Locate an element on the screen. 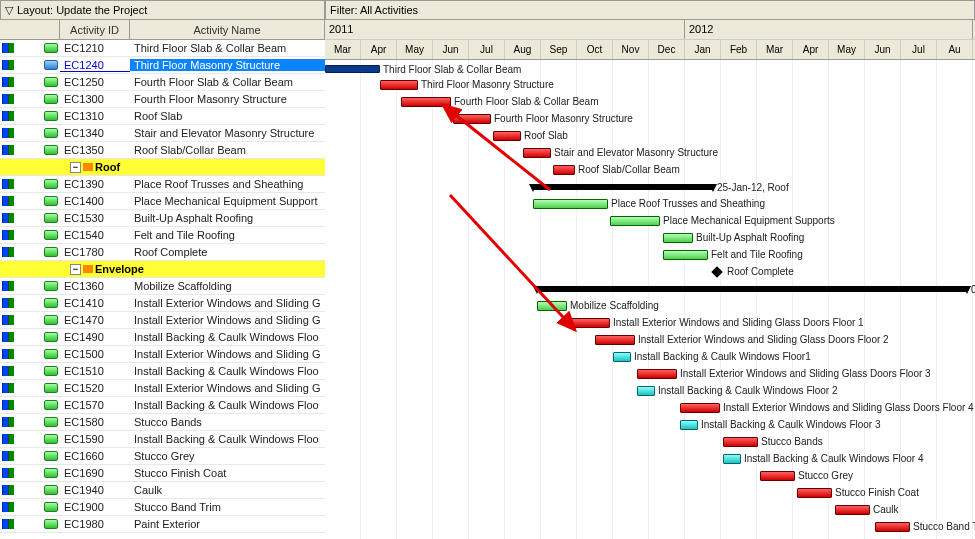 The image size is (975, 539). group-row: −Envelope is located at coordinates (162, 270).